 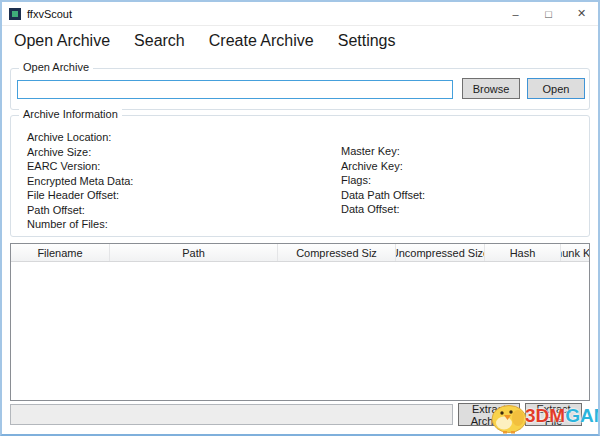 I want to click on column-header-hash: Hash, so click(x=523, y=252).